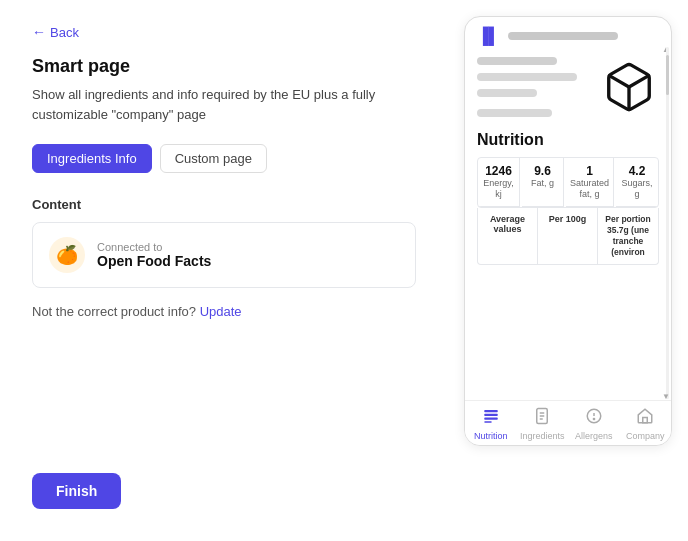  I want to click on scrollbar-thumb, so click(668, 75).